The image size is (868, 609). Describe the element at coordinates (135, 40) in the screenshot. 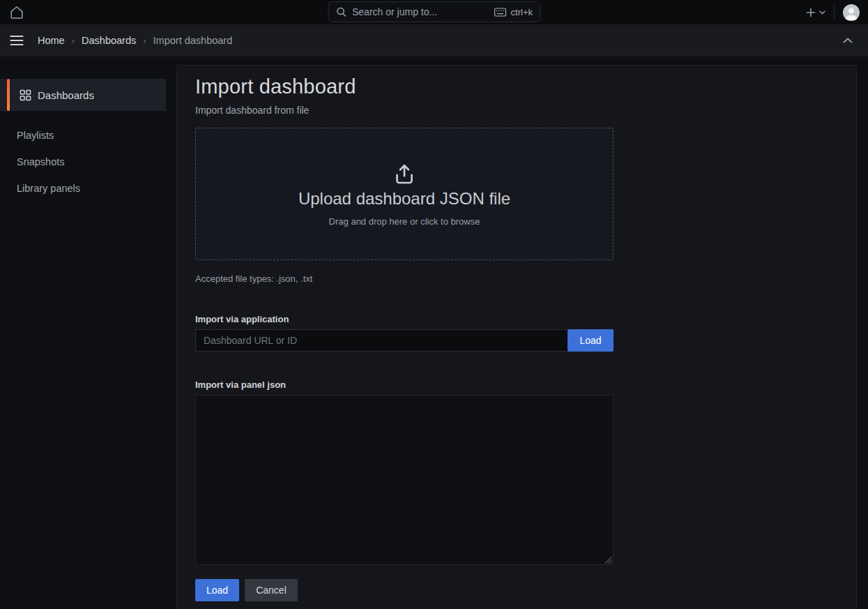

I see `breadcrumb: Home › Dashboards › Import dashboard` at that location.